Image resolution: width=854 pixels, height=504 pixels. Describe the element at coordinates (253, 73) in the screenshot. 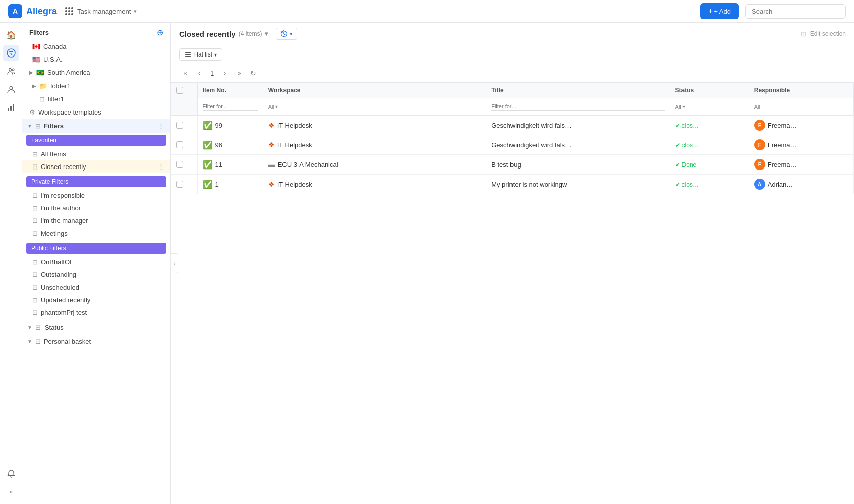

I see `refresh-button: ↻` at that location.